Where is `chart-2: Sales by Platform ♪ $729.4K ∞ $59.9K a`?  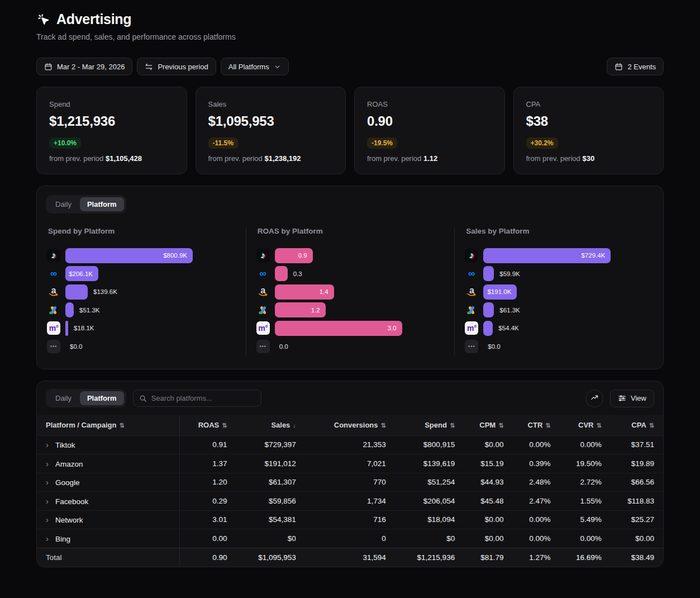 chart-2: Sales by Platform ♪ $729.4K ∞ $59.9K a is located at coordinates (559, 291).